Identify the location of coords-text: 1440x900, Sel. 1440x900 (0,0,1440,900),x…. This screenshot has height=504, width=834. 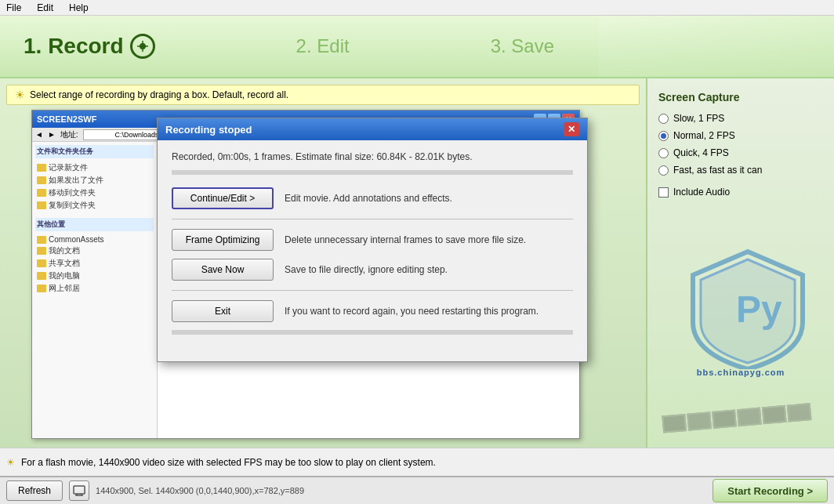
(200, 491).